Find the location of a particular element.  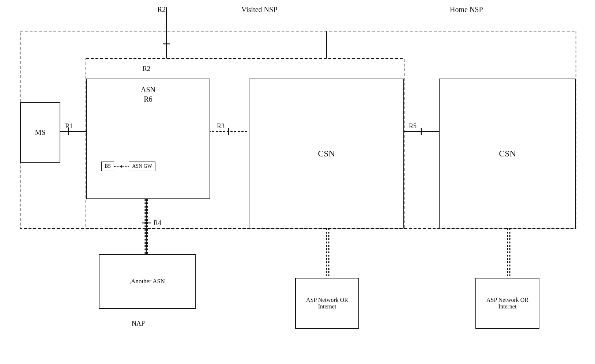

asn-label: ASN is located at coordinates (148, 90).